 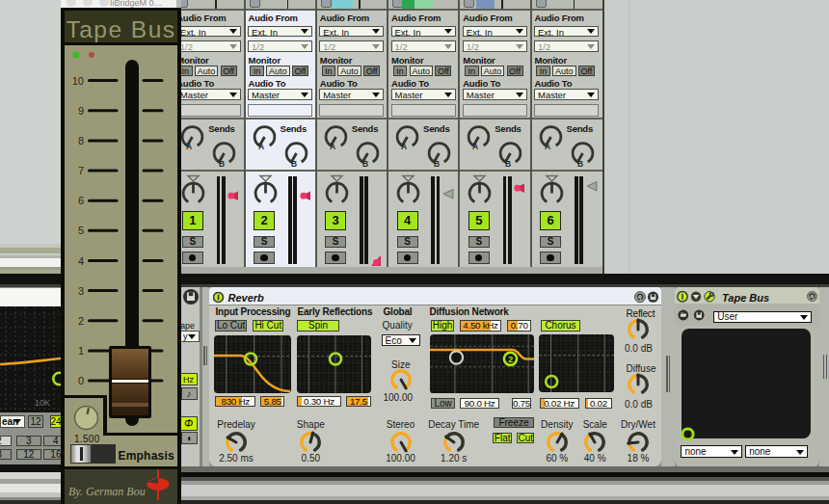 I want to click on svg-text: 6, so click(x=81, y=200).